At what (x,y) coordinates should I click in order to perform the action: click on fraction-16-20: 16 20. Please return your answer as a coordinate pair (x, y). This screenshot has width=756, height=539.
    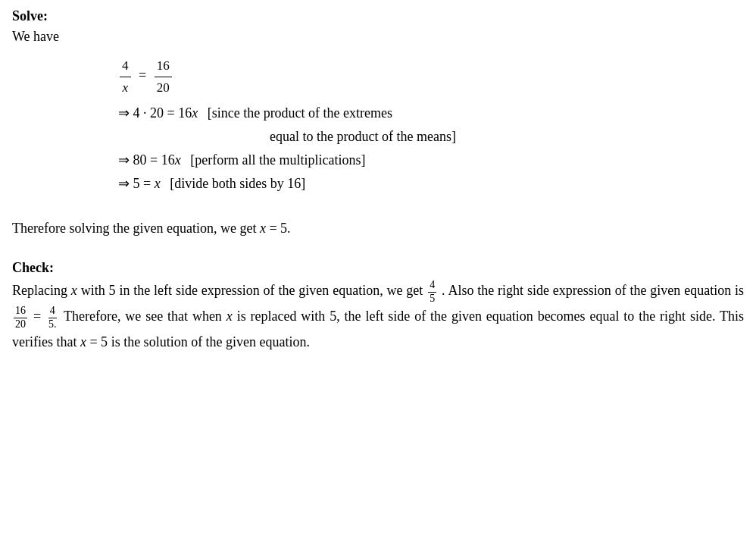
    Looking at the image, I should click on (164, 77).